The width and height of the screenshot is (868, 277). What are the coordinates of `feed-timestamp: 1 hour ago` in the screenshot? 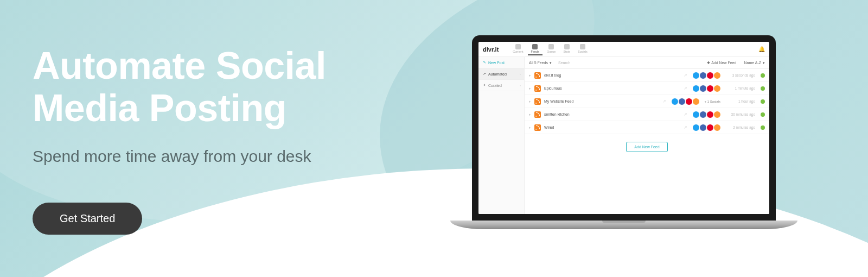 It's located at (739, 101).